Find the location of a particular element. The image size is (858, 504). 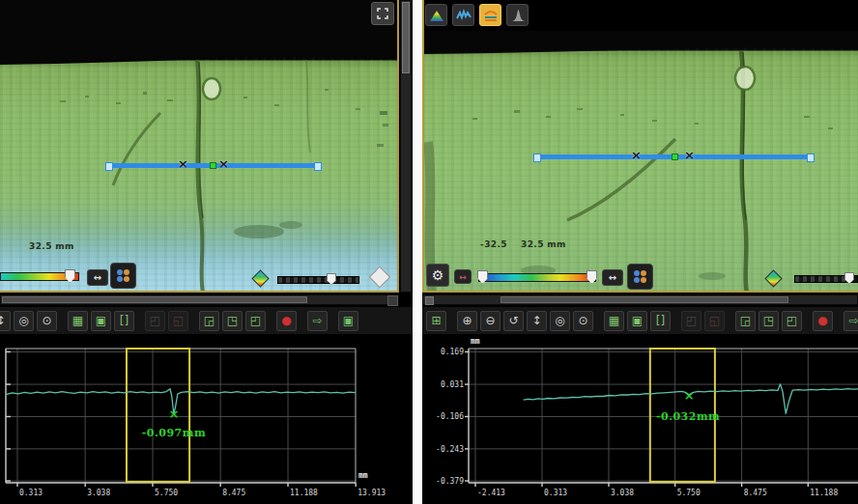

right-hscroll-thumb is located at coordinates (644, 299).